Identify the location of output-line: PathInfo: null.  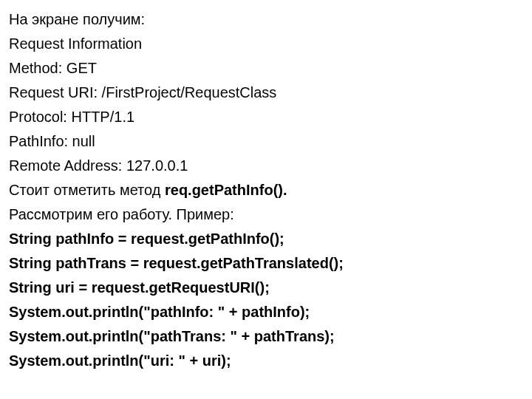
(266, 142).